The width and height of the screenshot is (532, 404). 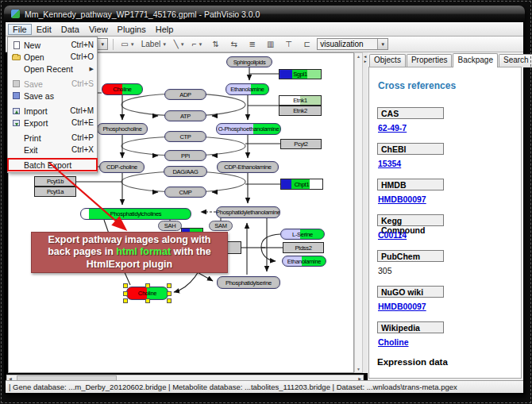 I want to click on pathway-node-cdp-choline: CDP-choline, so click(x=122, y=167).